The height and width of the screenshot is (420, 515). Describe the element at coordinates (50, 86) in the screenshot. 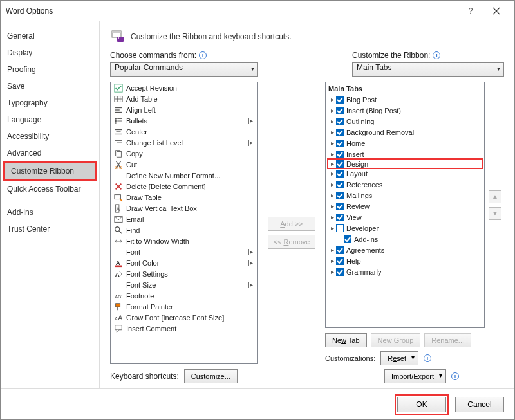

I see `nav-save: Save` at that location.